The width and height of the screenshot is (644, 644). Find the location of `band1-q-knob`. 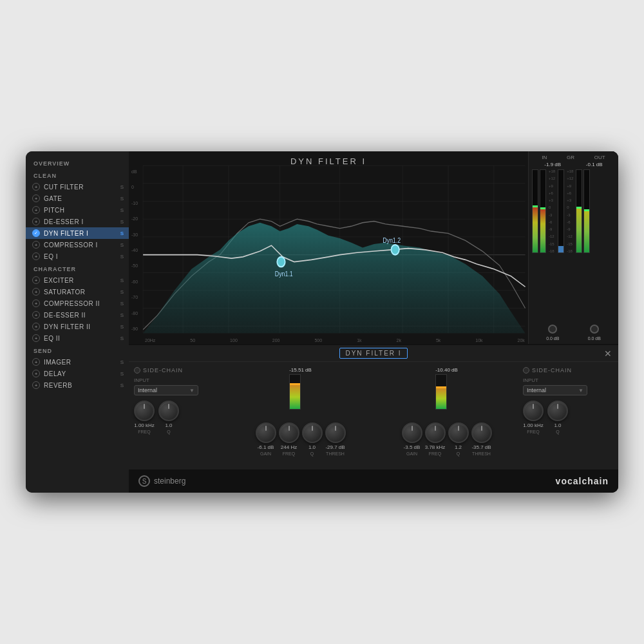

band1-q-knob is located at coordinates (312, 433).